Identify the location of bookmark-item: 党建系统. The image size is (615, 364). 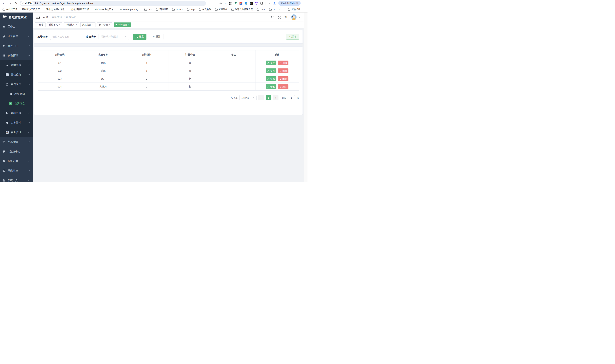
(221, 9).